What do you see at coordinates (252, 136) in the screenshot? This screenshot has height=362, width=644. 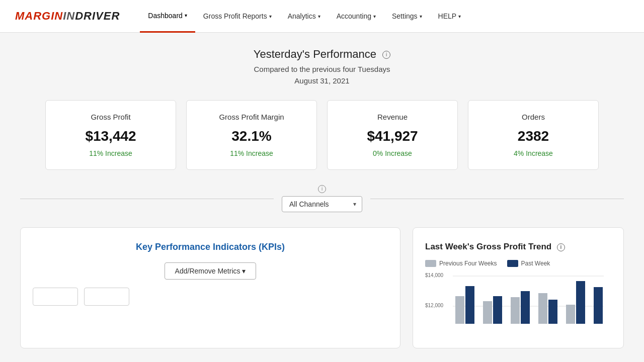 I see `kpi-gpm-value: 32.1%` at bounding box center [252, 136].